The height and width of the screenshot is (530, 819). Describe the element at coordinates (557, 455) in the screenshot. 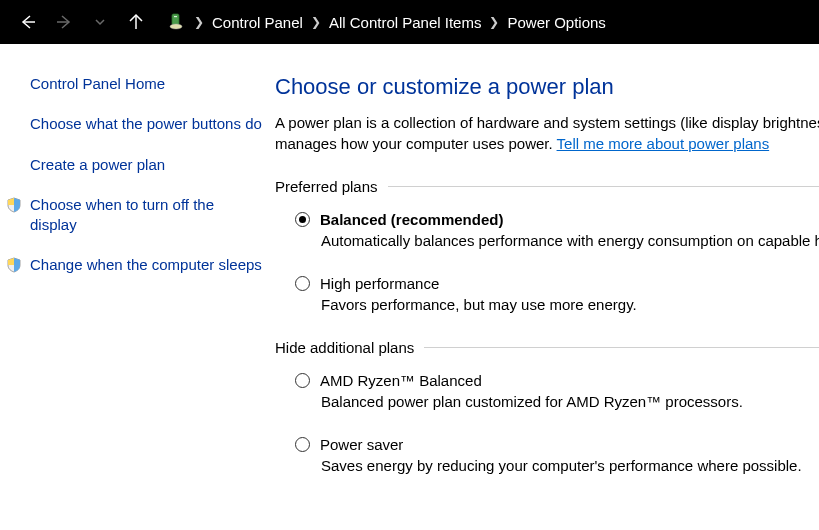

I see `plan-power-saver: Power saver Saves energy by reducing you…` at that location.